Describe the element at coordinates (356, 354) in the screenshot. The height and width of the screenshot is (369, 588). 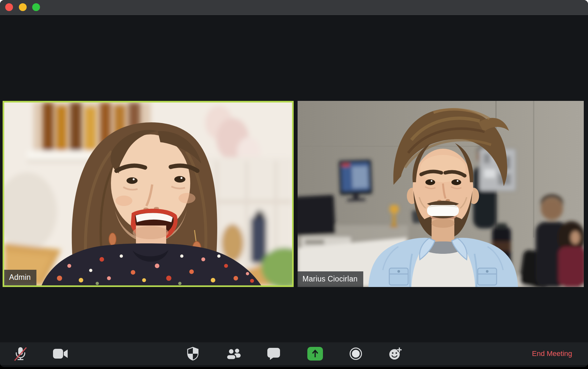
I see `record-circle-icon` at that location.